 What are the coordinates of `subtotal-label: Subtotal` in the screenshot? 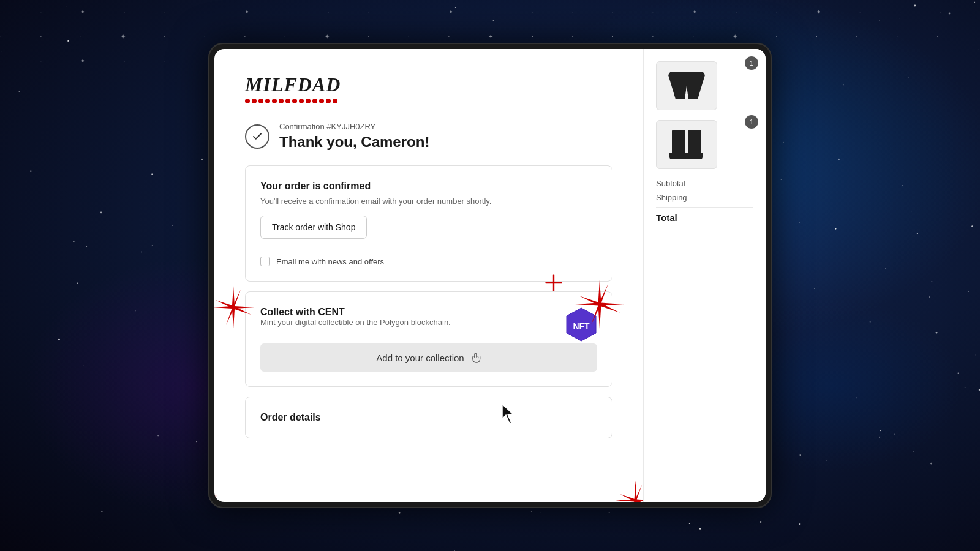 It's located at (671, 184).